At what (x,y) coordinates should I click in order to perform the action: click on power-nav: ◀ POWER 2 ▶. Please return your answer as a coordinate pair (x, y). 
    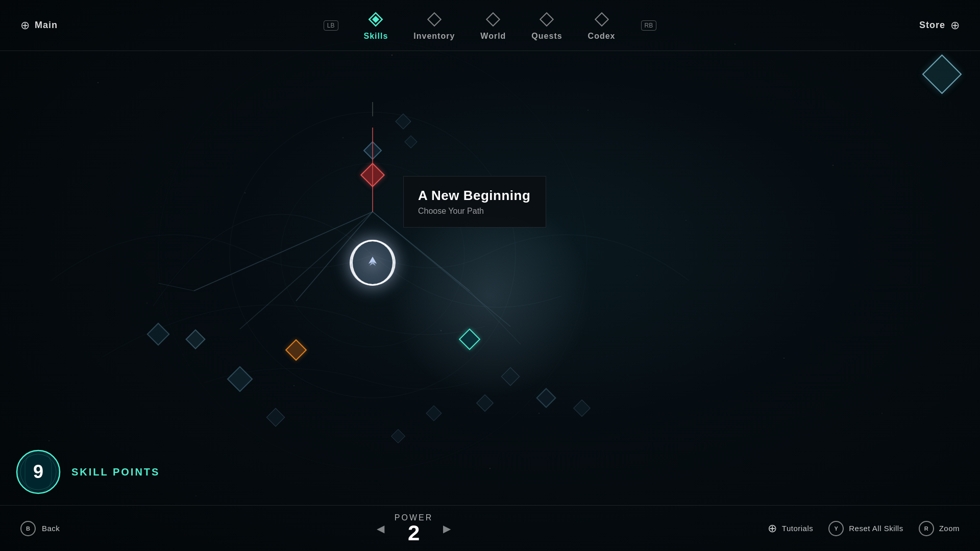
    Looking at the image, I should click on (413, 529).